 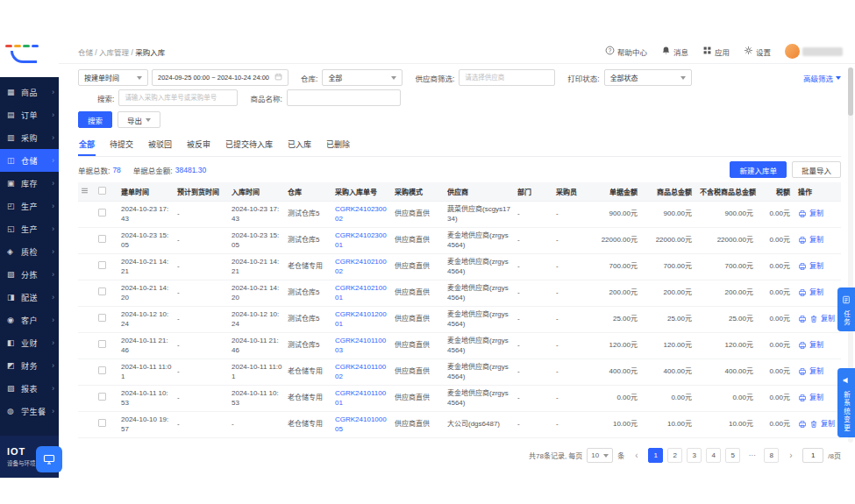 What do you see at coordinates (360, 372) in the screenshot?
I see `order-no-link: CGRK2410110002` at bounding box center [360, 372].